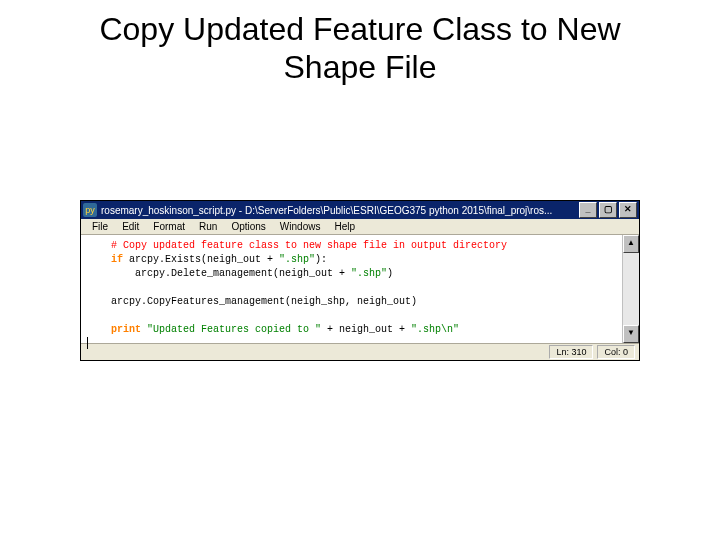 Image resolution: width=720 pixels, height=540 pixels. I want to click on maximize-button: ▢, so click(608, 210).